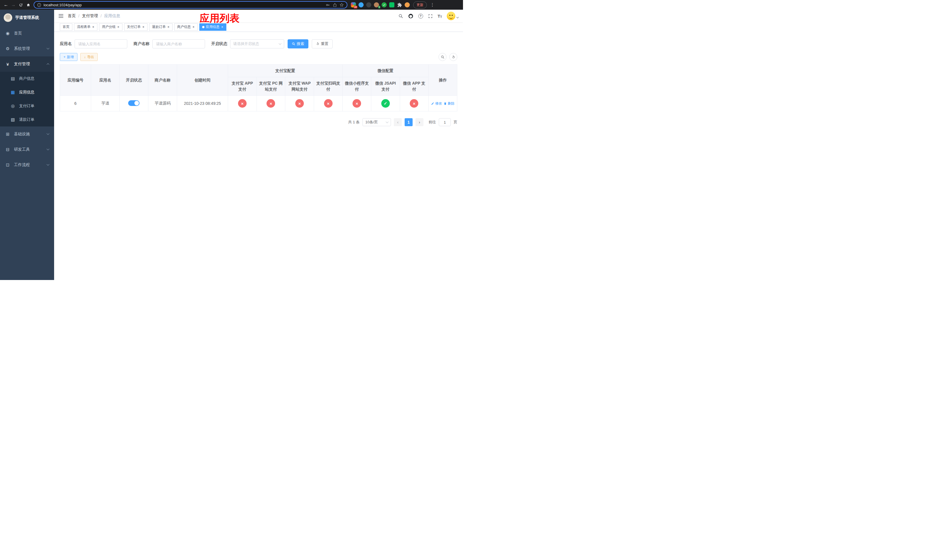 Image resolution: width=926 pixels, height=560 pixels. What do you see at coordinates (384, 5) in the screenshot?
I see `extension-icon-green-check` at bounding box center [384, 5].